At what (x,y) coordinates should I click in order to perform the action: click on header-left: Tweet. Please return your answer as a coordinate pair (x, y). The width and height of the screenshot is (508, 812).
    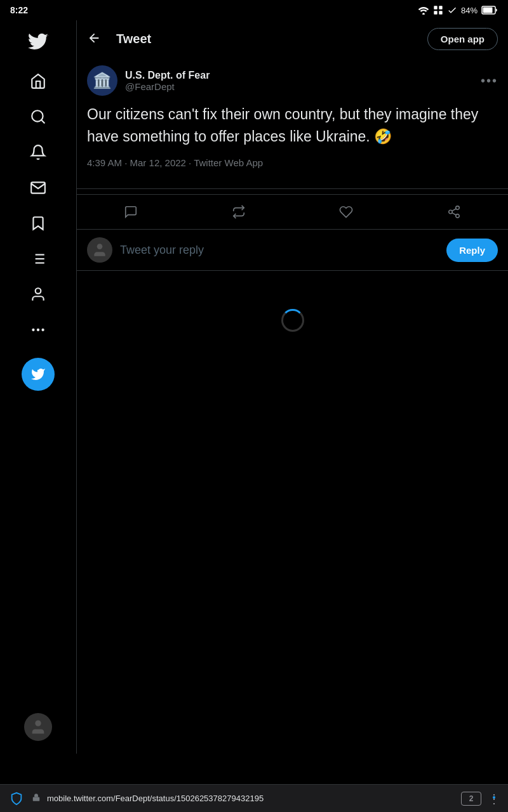
    Looking at the image, I should click on (119, 39).